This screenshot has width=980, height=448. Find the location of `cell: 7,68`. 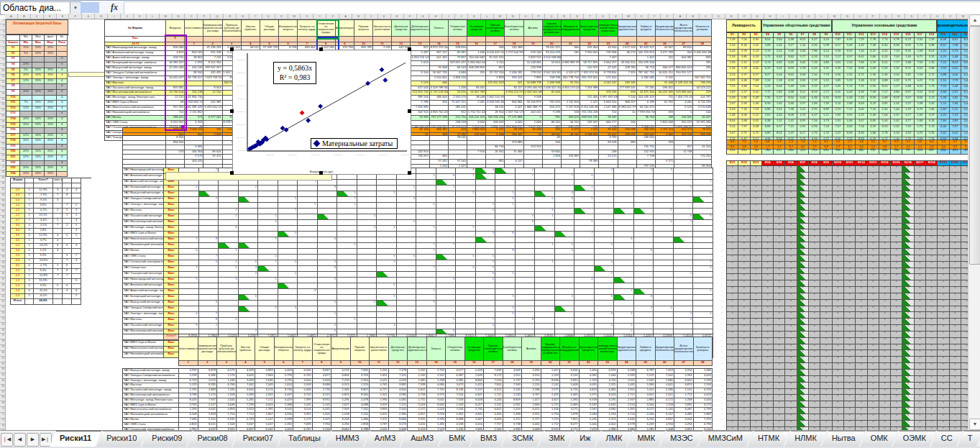

cell: 7,68 is located at coordinates (756, 82).